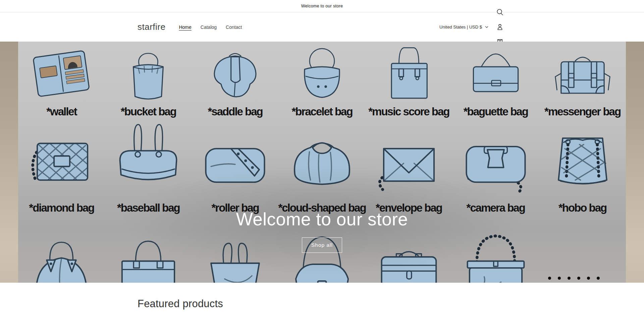 Image resolution: width=644 pixels, height=333 pixels. What do you see at coordinates (62, 168) in the screenshot?
I see `bag-cell-diamond: *diamond bag` at bounding box center [62, 168].